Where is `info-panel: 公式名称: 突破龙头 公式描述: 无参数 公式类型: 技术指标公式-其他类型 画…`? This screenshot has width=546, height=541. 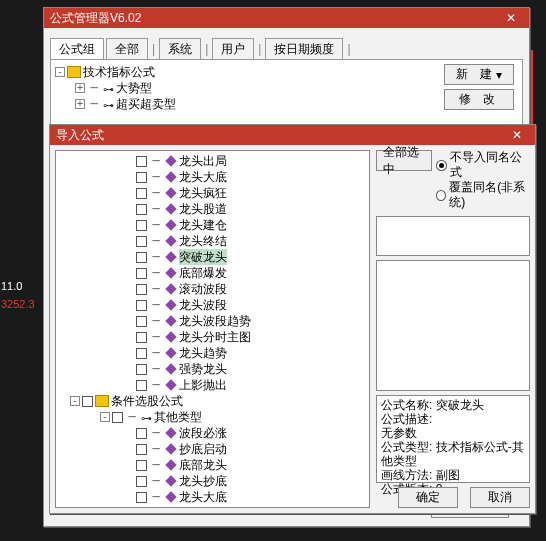
info-panel: 公式名称: 突破龙头 公式描述: 无参数 公式类型: 技术指标公式-其他类型 画… is located at coordinates (453, 439).